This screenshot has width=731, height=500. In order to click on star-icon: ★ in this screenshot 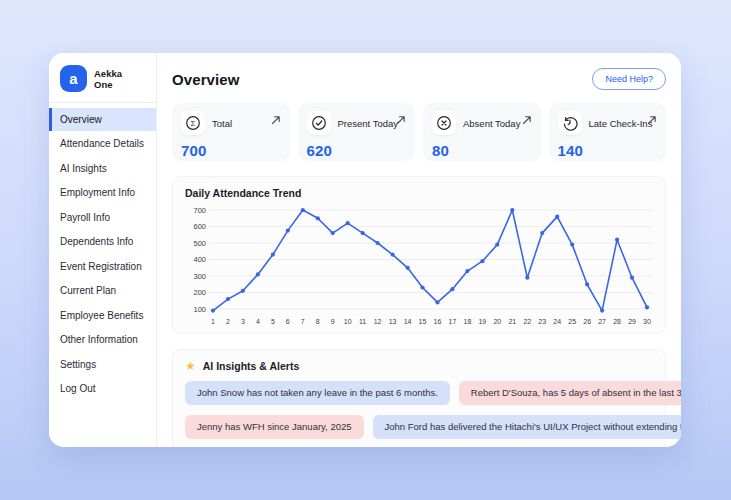, I will do `click(190, 366)`.